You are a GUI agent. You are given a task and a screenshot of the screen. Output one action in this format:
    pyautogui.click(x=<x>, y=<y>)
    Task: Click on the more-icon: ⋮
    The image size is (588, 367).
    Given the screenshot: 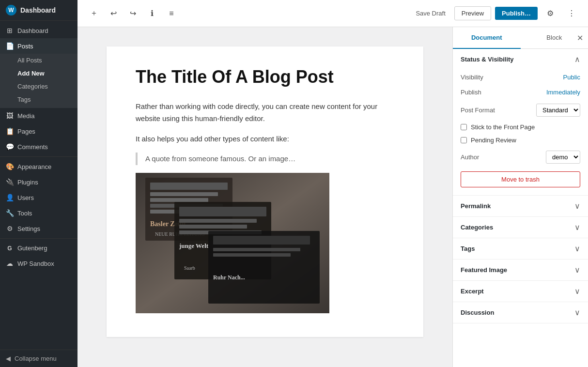 What is the action you would take?
    pyautogui.click(x=572, y=14)
    